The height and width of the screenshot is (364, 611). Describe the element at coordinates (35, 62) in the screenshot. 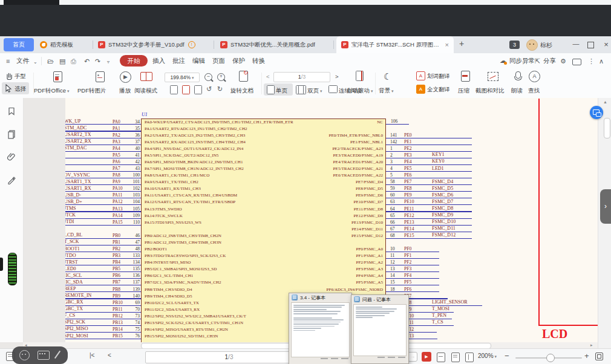

I see `chevron-down-icon: ⌄` at that location.